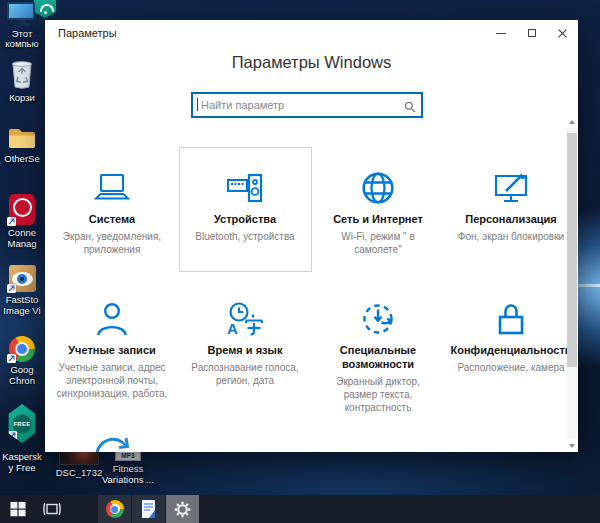 This screenshot has height=523, width=600. Describe the element at coordinates (378, 358) in the screenshot. I see `tile-title: Специальные возможности` at that location.